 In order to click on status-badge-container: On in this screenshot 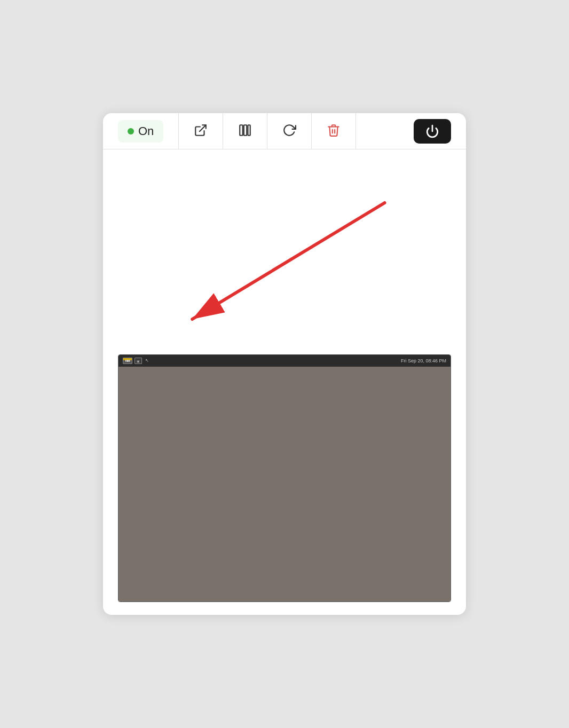, I will do `click(141, 131)`.